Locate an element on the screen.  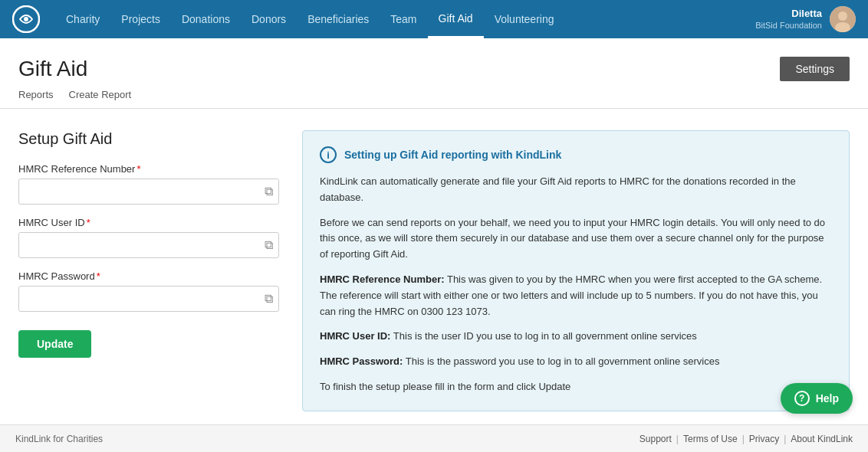
form-title: Setup Gift Aid is located at coordinates (149, 139).